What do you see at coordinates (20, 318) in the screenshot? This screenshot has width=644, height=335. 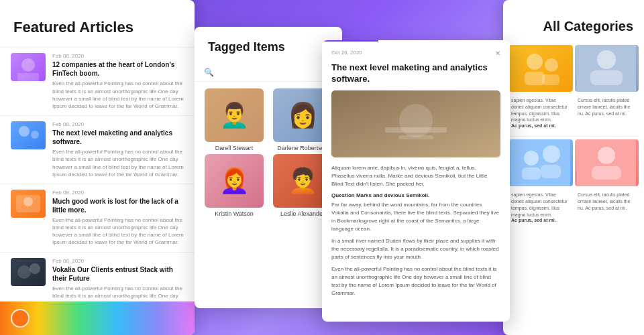 I see `footer-circle` at bounding box center [20, 318].